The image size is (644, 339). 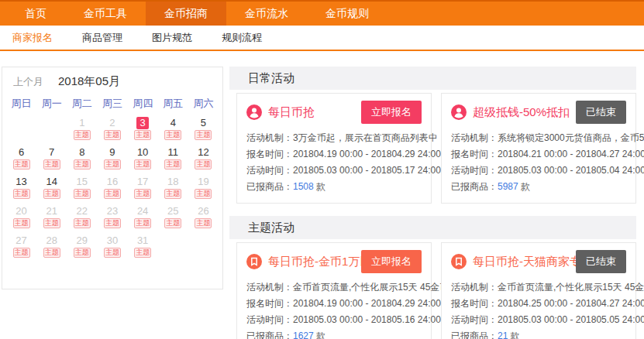 What do you see at coordinates (112, 159) in the screenshot?
I see `calendar-day-cell: 9主题` at bounding box center [112, 159].